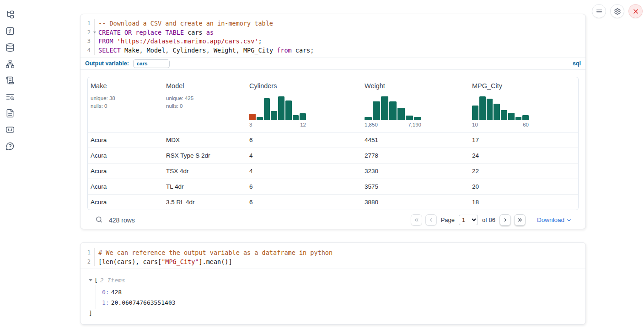  Describe the element at coordinates (110, 50) in the screenshot. I see `code-token: SELECT` at that location.